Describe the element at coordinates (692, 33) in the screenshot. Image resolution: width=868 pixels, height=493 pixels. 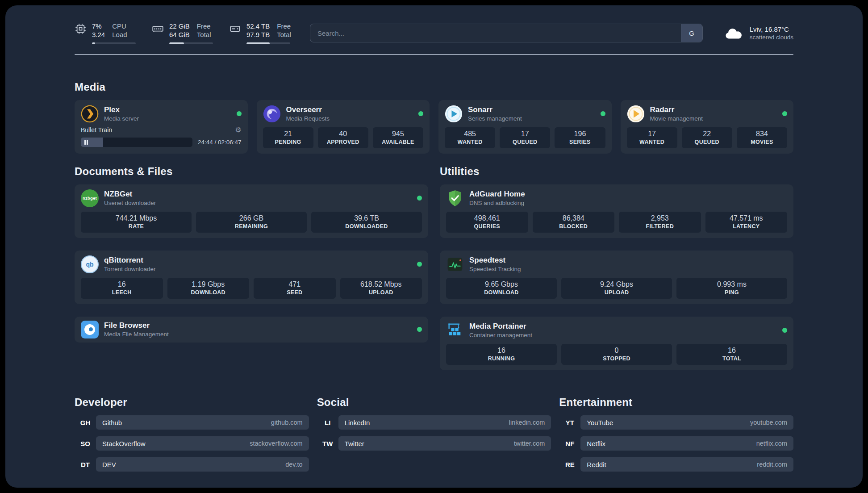
I see `search-provider-button: G` at that location.